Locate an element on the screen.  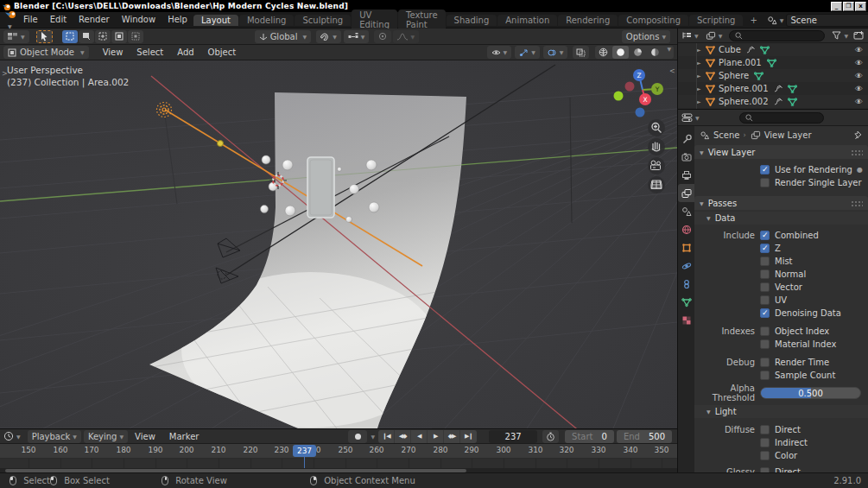
select-mode-tweak-button is located at coordinates (70, 36).